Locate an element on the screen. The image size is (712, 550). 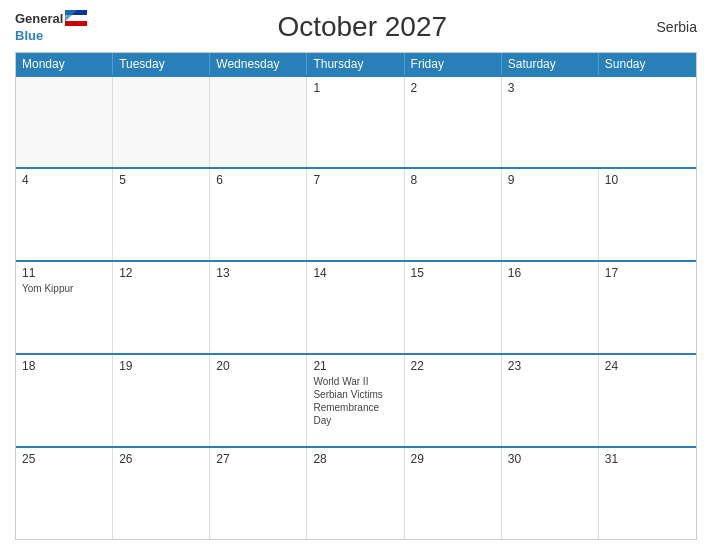
day-cell-24: 24 is located at coordinates (648, 400).